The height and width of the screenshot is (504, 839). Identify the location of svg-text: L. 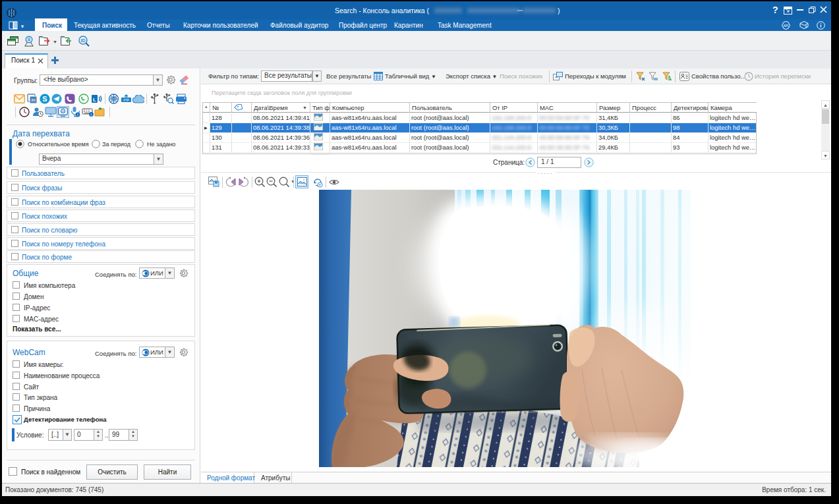
(95, 100).